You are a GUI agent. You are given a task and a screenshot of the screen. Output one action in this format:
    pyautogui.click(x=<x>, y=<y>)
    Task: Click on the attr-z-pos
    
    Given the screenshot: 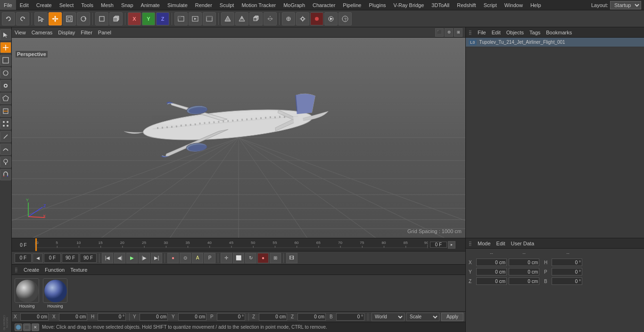 What is the action you would take?
    pyautogui.click(x=491, y=281)
    